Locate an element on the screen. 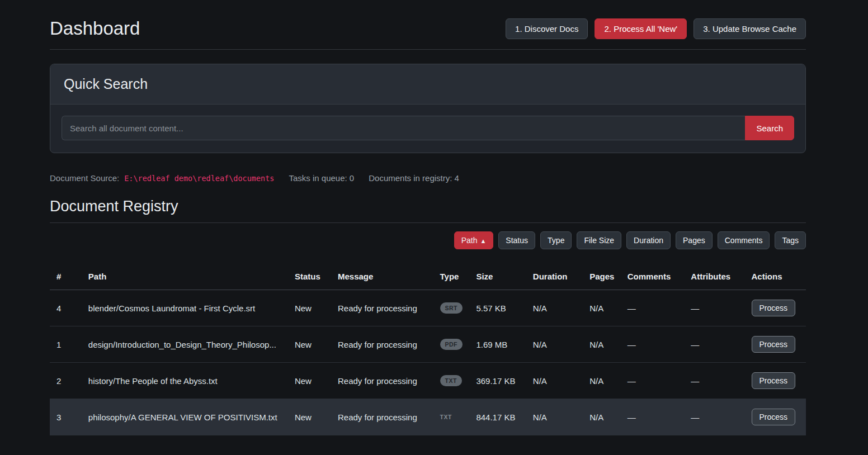 Image resolution: width=868 pixels, height=455 pixels. action-button-3-update-browse-cache: 3. Update Browse Cache is located at coordinates (749, 29).